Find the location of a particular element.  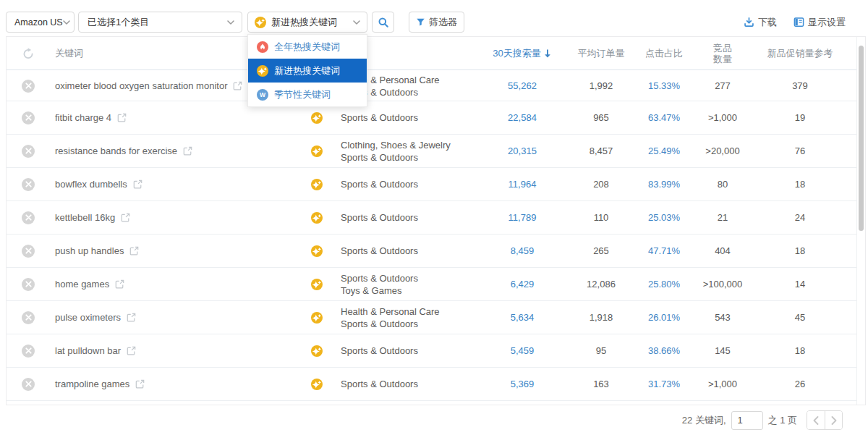

table-row: resistance bands for exercise Clothing, … is located at coordinates (431, 151).